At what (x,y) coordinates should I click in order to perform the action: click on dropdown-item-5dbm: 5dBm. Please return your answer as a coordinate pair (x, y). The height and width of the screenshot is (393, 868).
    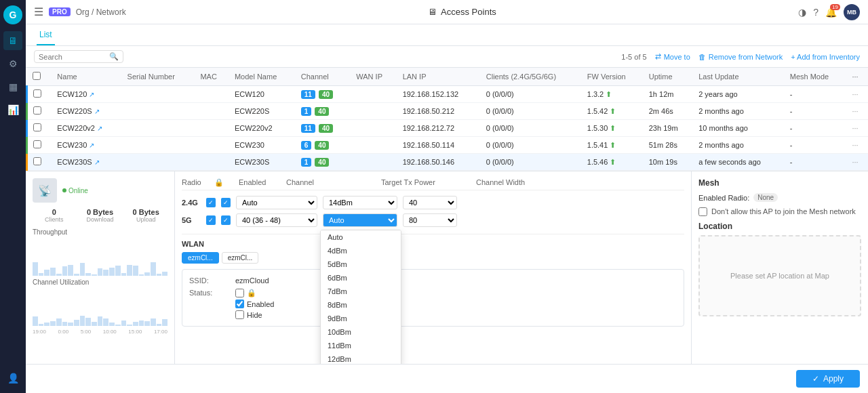
    Looking at the image, I should click on (361, 264).